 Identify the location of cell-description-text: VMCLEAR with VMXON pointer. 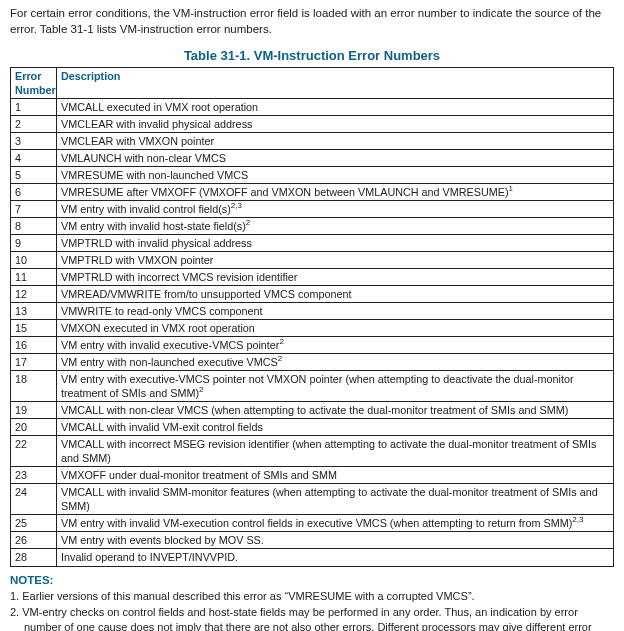
(138, 141).